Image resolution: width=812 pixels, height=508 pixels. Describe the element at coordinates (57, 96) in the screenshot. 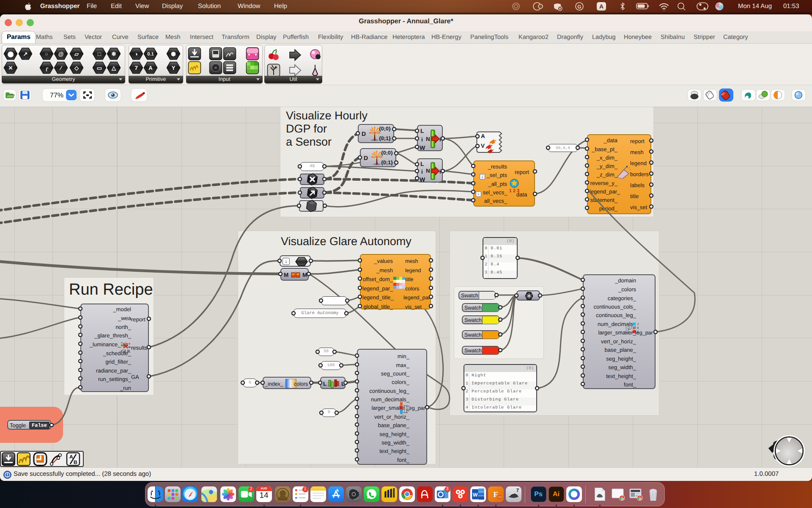

I see `svg-text: 77%` at that location.